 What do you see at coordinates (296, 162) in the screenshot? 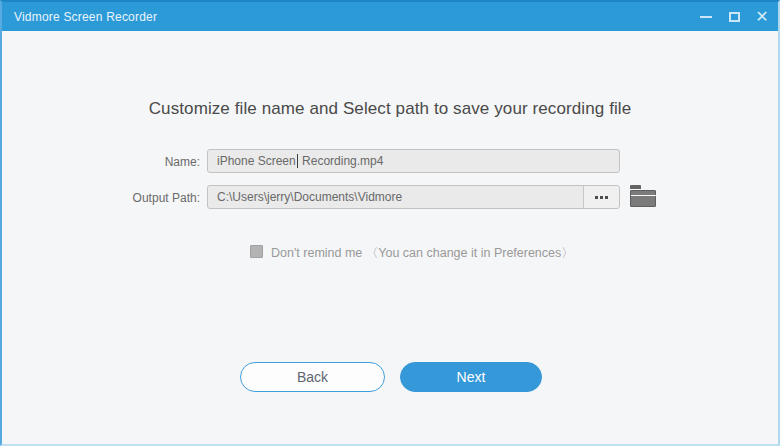
I see `file-name-value: iPhone Screen Recording.mp4` at bounding box center [296, 162].